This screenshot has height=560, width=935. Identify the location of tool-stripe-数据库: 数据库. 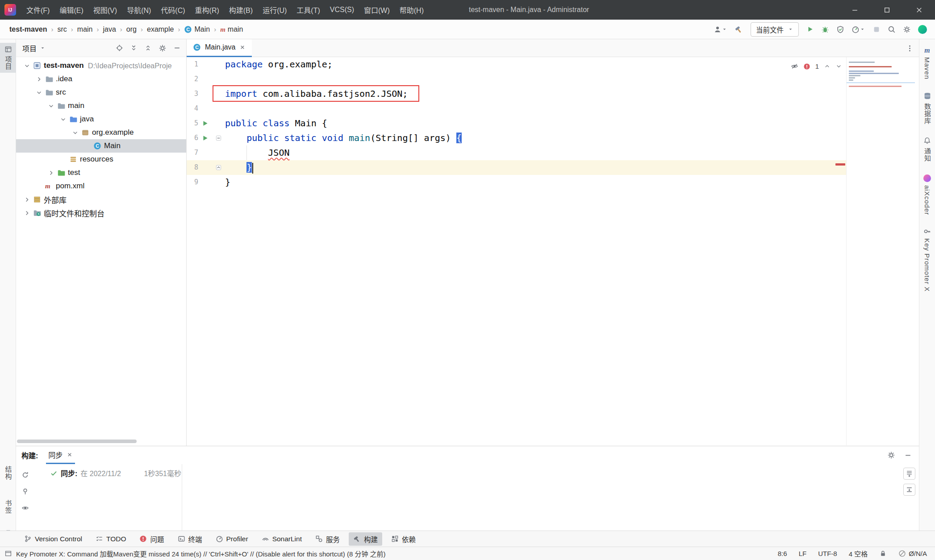
(927, 108).